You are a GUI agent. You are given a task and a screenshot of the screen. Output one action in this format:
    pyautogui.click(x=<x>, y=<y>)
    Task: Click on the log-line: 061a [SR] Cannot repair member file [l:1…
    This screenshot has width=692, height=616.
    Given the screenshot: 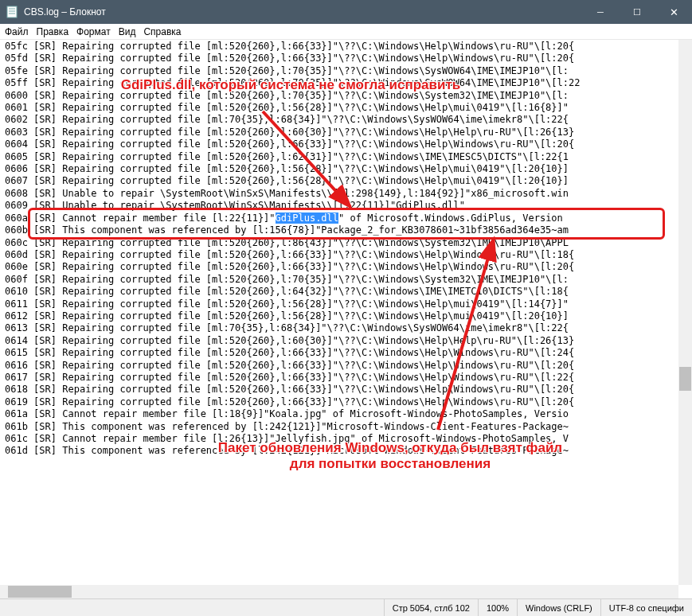 What is the action you would take?
    pyautogui.click(x=346, y=414)
    